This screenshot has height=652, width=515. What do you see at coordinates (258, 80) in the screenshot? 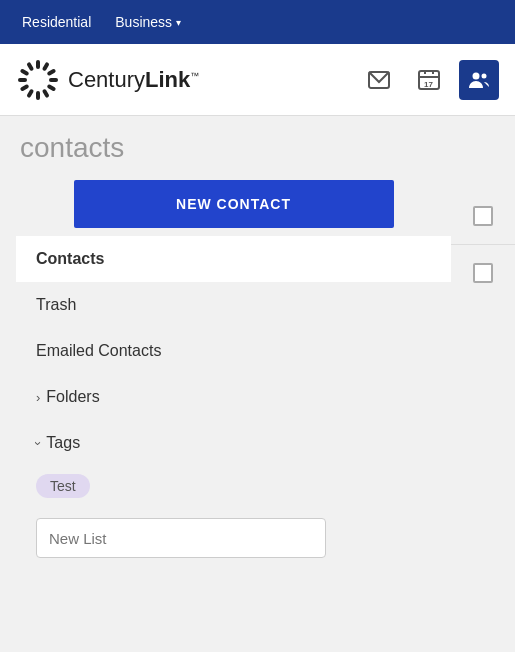
I see `site-header: CenturyLink™ 17` at bounding box center [258, 80].